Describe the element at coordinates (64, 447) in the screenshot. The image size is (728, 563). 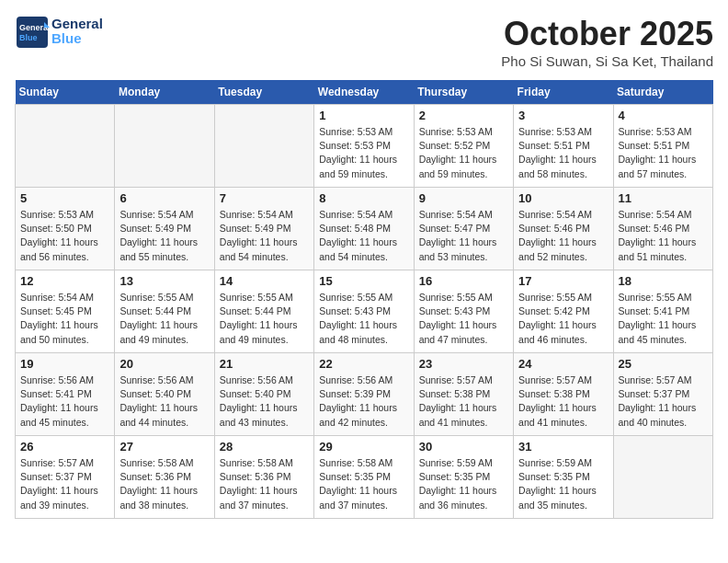
I see `day-number: 26` at that location.